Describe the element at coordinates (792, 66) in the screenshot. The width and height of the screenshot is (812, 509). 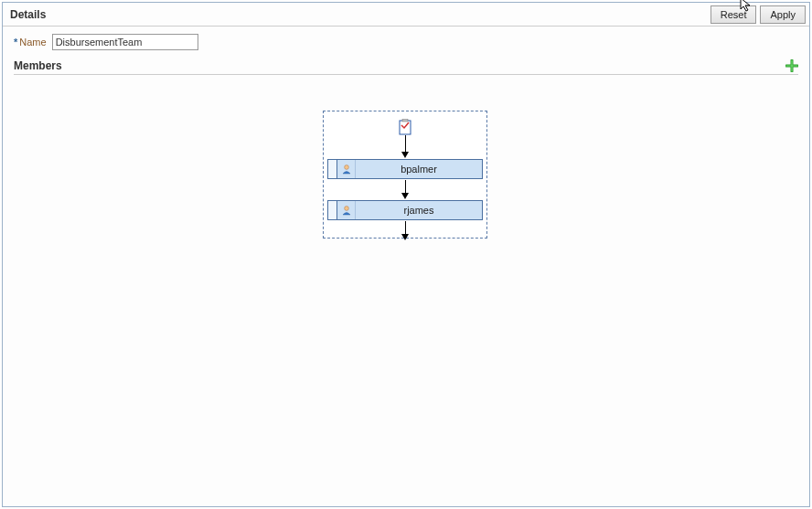
I see `add-icon` at that location.